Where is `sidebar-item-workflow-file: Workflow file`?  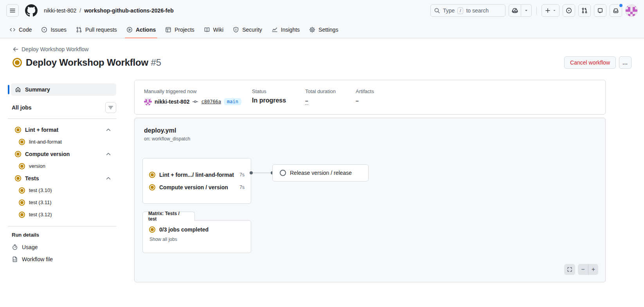 sidebar-item-workflow-file: Workflow file is located at coordinates (62, 259).